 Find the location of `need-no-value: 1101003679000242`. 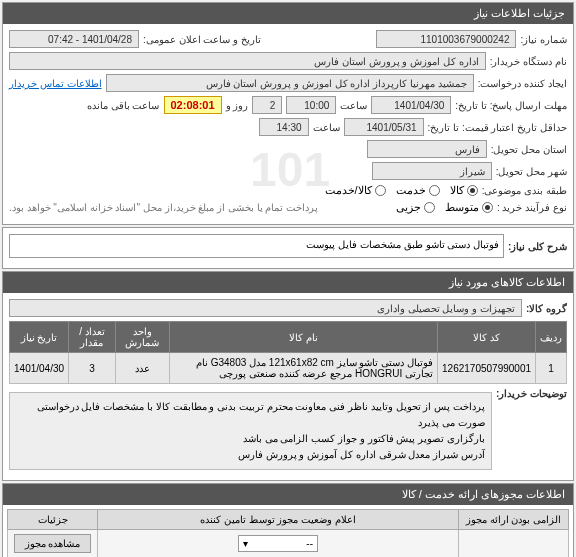

need-no-value: 1101003679000242 is located at coordinates (446, 39).